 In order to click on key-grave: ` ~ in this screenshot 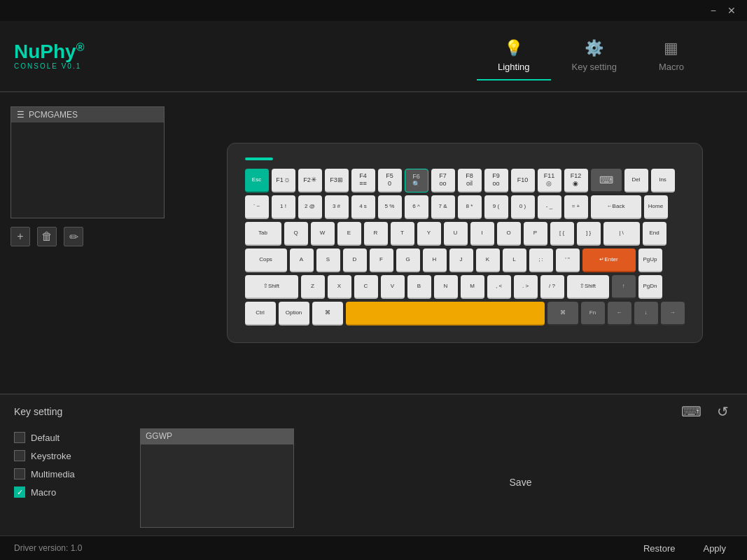, I will do `click(257, 207)`.